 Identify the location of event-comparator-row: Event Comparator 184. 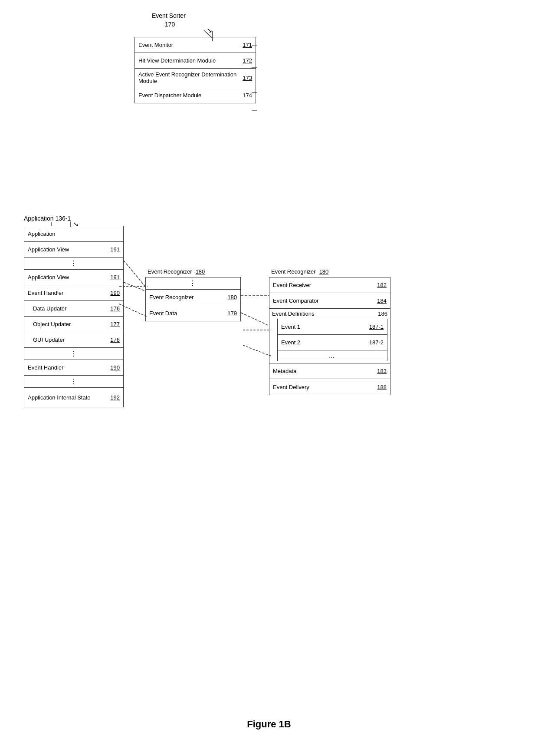
(330, 301).